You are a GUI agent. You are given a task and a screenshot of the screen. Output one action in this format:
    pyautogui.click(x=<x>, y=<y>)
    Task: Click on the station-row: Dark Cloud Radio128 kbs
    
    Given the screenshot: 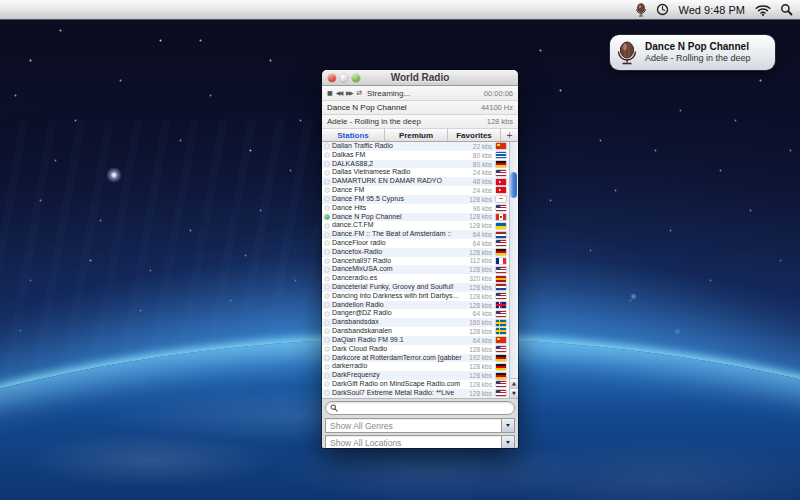 What is the action you would take?
    pyautogui.click(x=420, y=350)
    